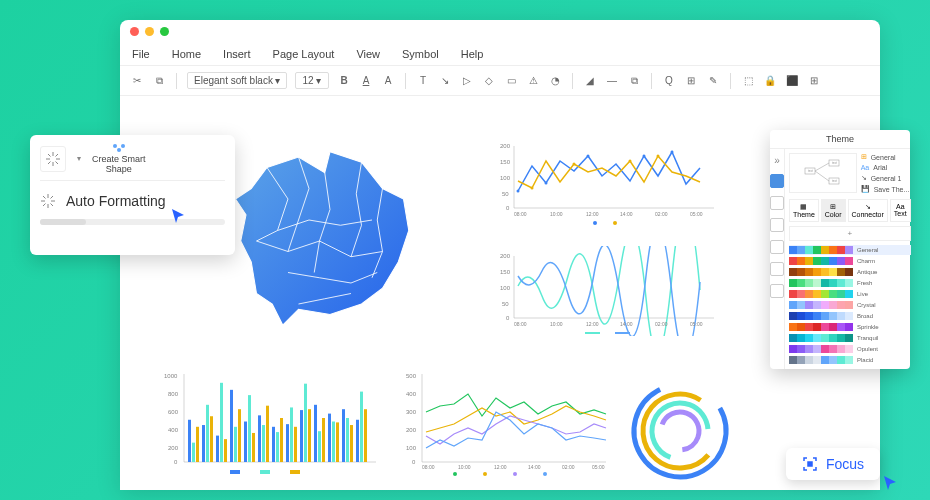 The image size is (930, 500). I want to click on menu-help: Help, so click(472, 54).